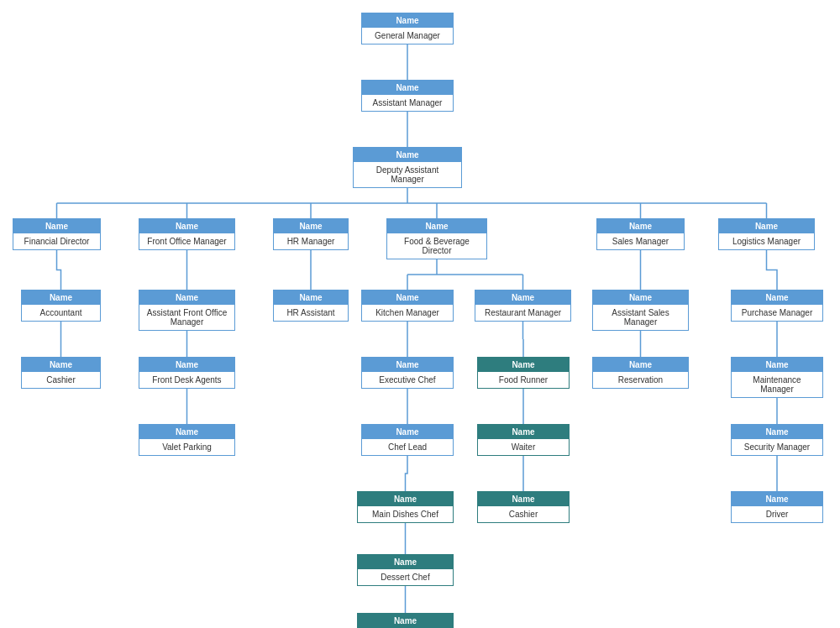  What do you see at coordinates (311, 306) in the screenshot?
I see `node-hr-assistant: Name HR Assistant` at bounding box center [311, 306].